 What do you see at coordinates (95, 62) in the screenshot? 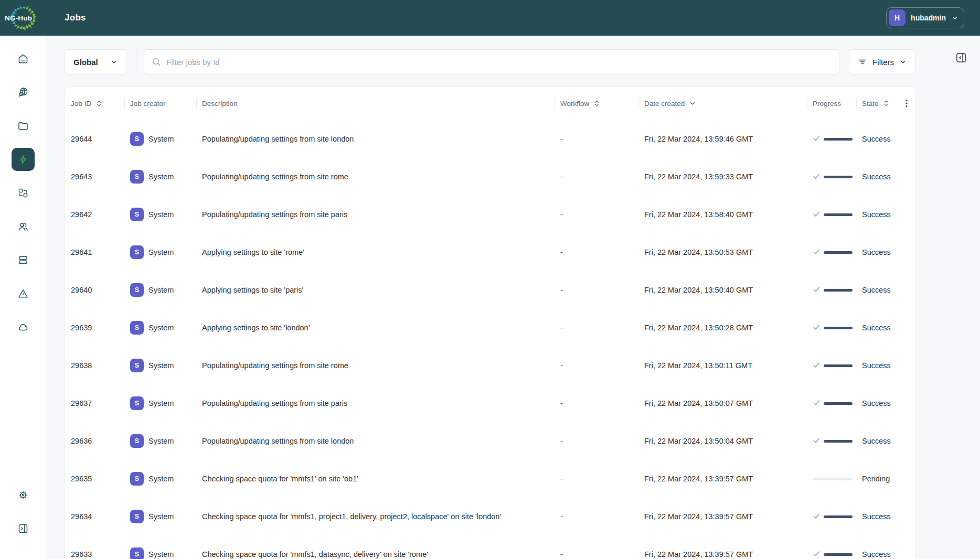
I see `scope-selector: Global` at bounding box center [95, 62].